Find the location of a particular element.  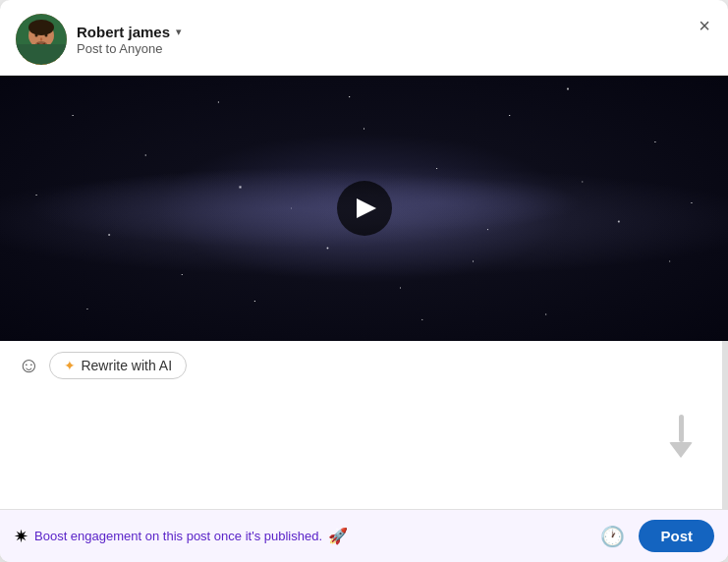

post-button: Post is located at coordinates (676, 536).